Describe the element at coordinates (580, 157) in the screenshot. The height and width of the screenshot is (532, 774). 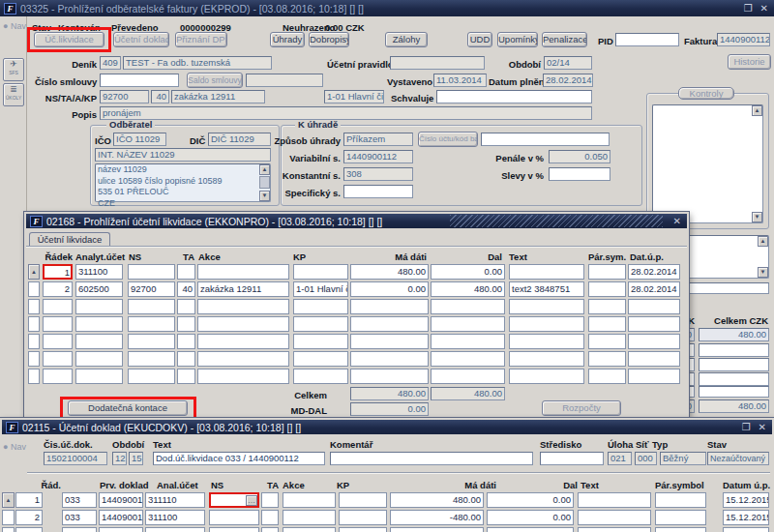
I see `penale-field: 0.050` at that location.